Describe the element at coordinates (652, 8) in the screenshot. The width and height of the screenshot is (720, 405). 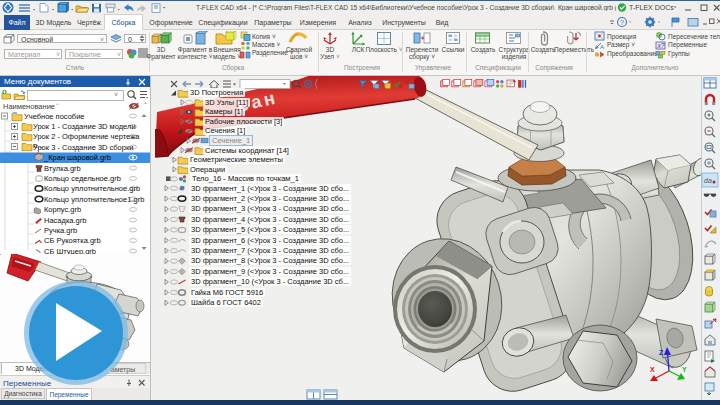
I see `svg-text: T-FLEX DOCs` at that location.